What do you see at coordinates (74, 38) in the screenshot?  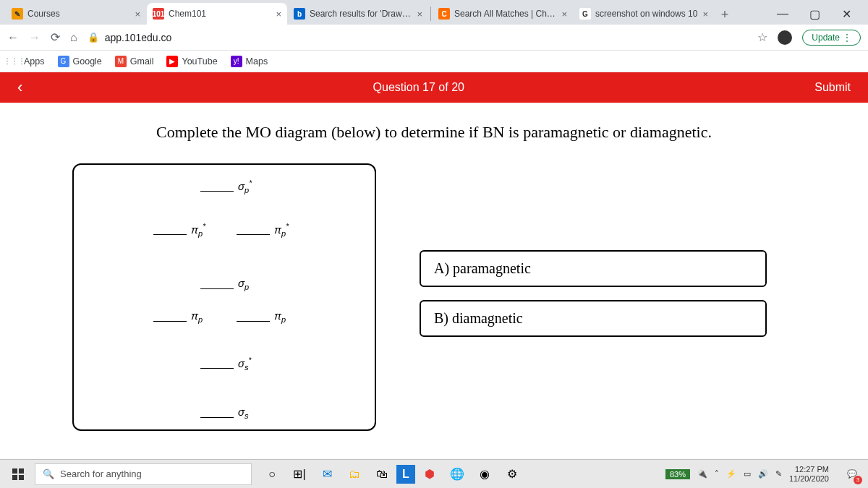 I see `home-button: ⌂` at bounding box center [74, 38].